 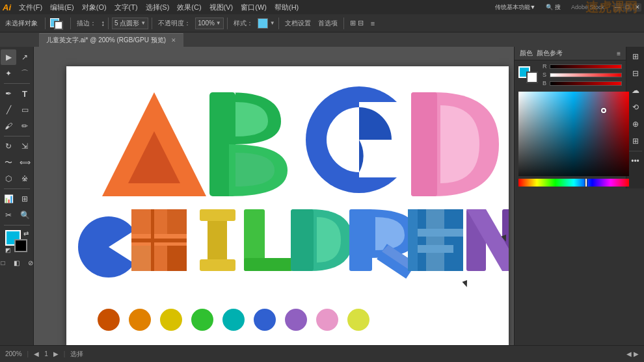 I want to click on close-button: ✕, so click(x=637, y=8).